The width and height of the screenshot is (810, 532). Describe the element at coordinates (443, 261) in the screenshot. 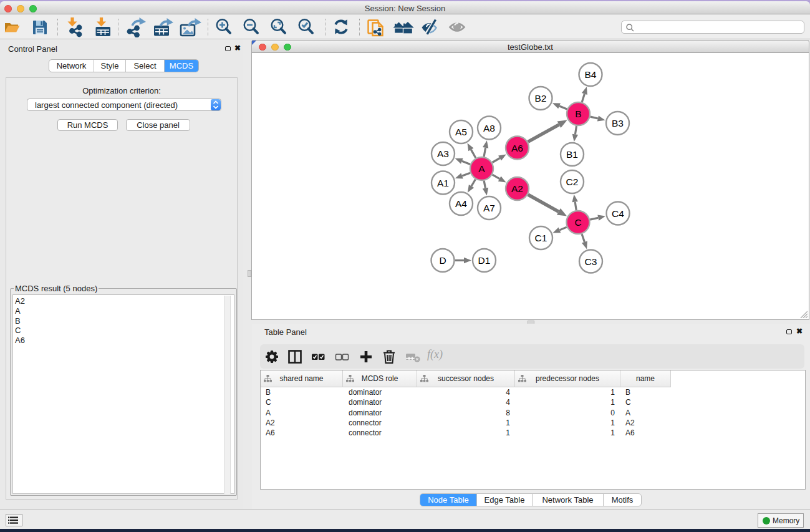

I see `svg-text: D` at that location.